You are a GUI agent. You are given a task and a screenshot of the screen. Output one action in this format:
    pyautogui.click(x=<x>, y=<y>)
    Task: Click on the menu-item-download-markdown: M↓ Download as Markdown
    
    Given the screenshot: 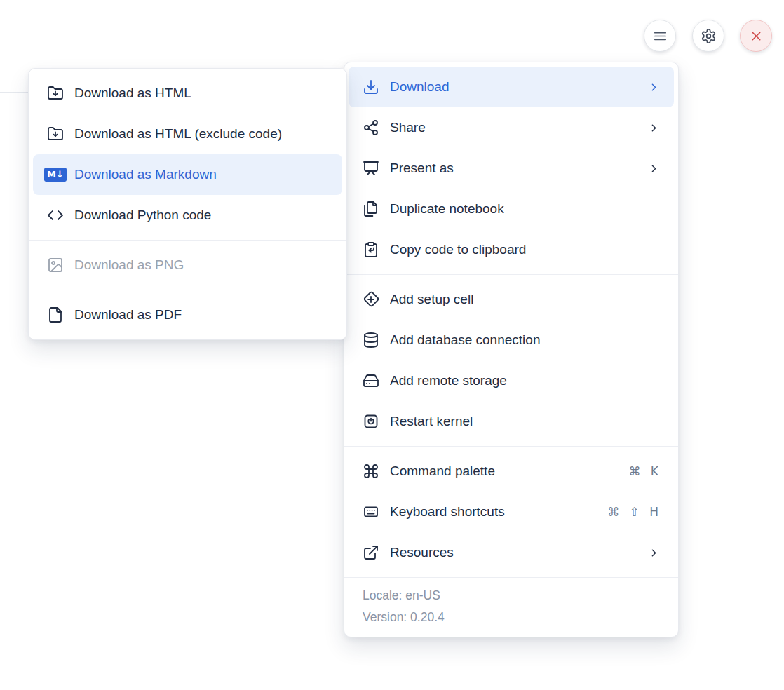 What is the action you would take?
    pyautogui.click(x=188, y=175)
    